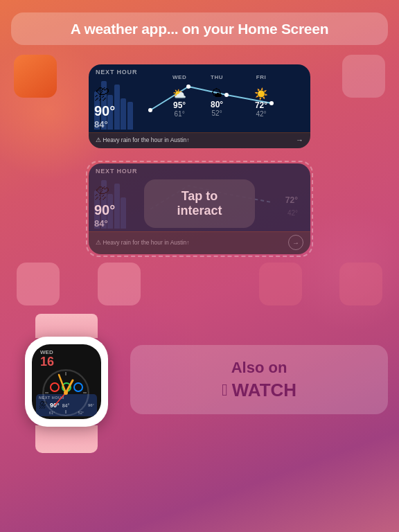 This screenshot has height=532, width=399. I want to click on current-temp: 90°, so click(105, 111).